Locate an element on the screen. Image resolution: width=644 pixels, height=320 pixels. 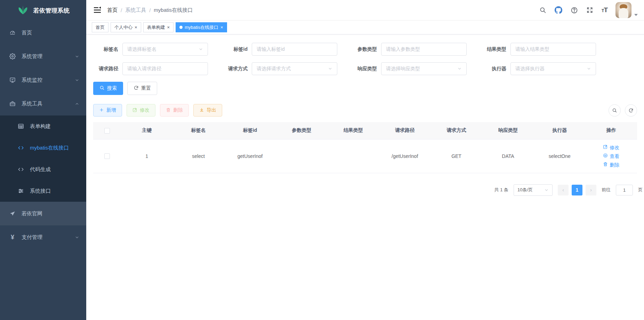
dashboard-icon is located at coordinates (13, 33).